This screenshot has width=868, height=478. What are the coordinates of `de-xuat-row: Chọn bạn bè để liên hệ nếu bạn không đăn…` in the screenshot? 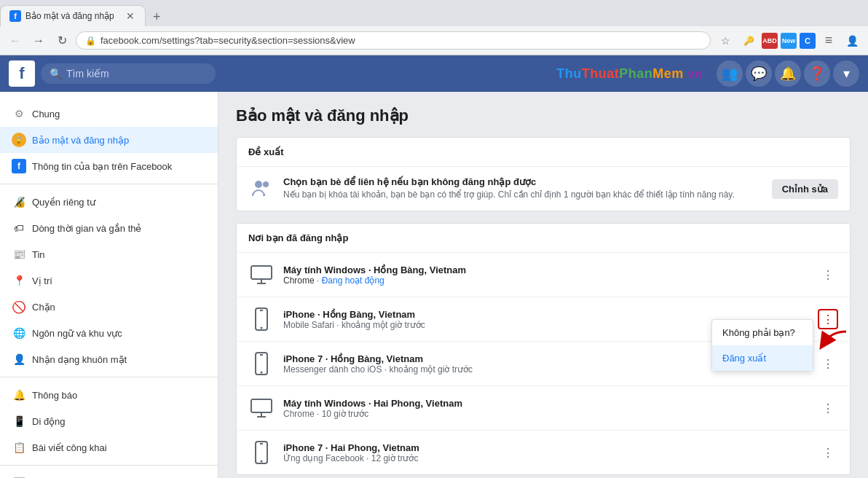 It's located at (543, 189).